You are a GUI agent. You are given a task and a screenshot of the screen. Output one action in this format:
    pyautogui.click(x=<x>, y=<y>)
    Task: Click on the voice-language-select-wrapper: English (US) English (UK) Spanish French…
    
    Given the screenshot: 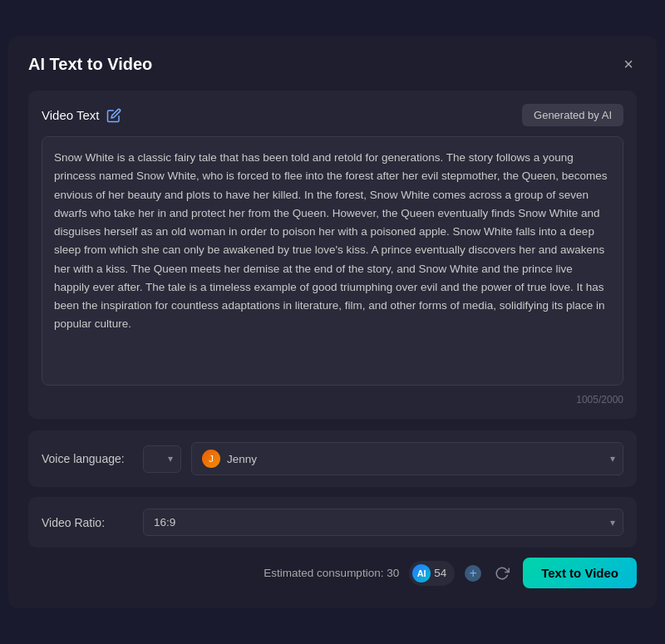 What is the action you would take?
    pyautogui.click(x=162, y=459)
    